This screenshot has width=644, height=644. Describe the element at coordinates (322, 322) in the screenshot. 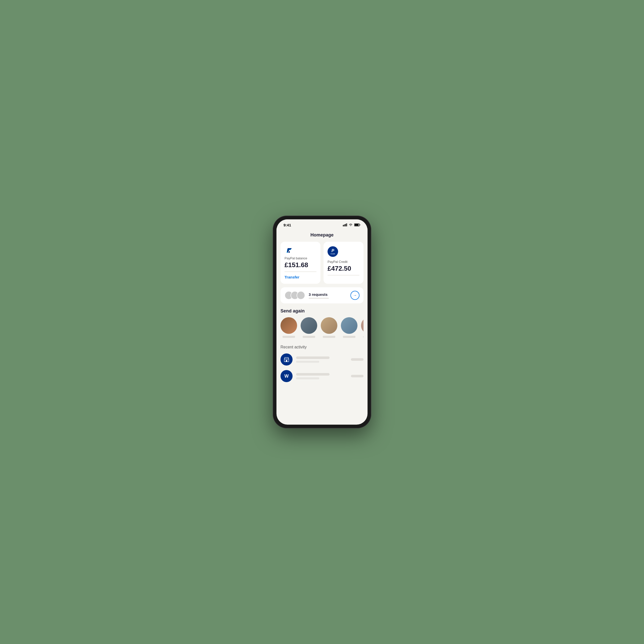

I see `screen-content: 9:41` at that location.